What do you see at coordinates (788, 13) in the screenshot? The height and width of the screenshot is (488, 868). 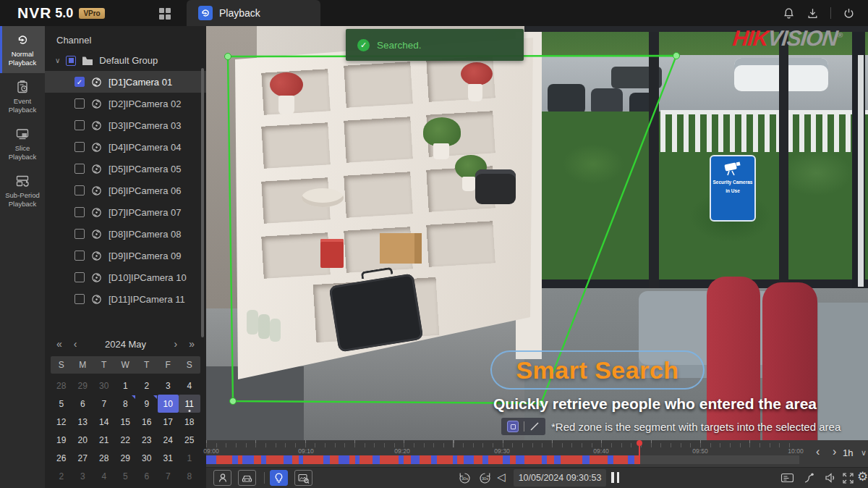 I see `notifications-bell-icon` at bounding box center [788, 13].